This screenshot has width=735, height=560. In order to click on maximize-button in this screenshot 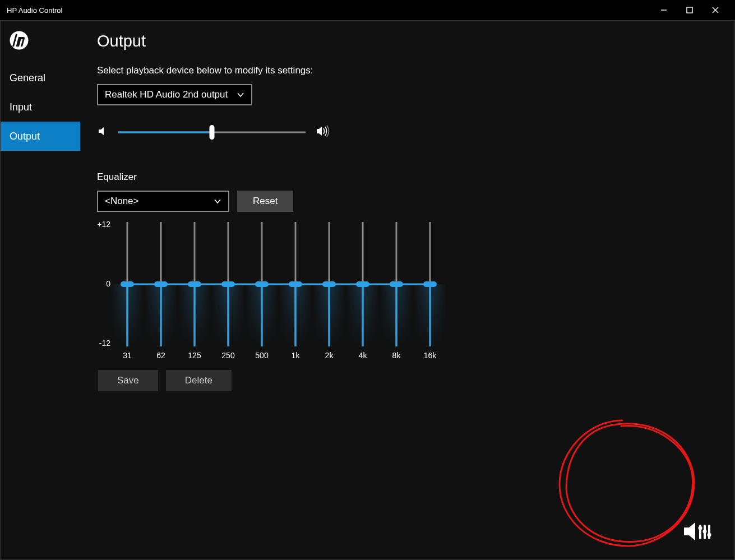, I will do `click(690, 10)`.